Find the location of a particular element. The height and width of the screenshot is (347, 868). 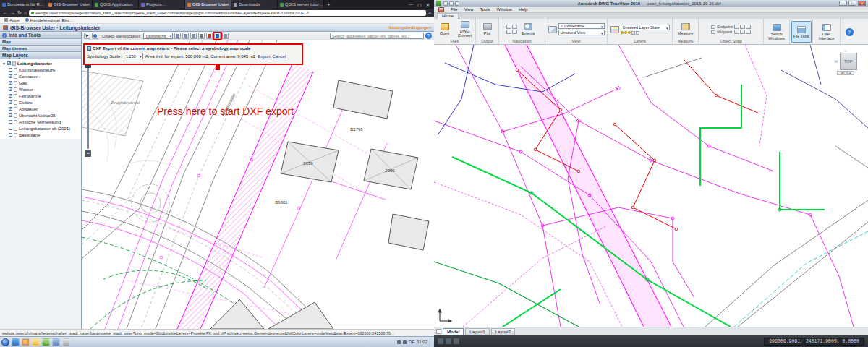

identify-cursor-icon is located at coordinates (87, 36).